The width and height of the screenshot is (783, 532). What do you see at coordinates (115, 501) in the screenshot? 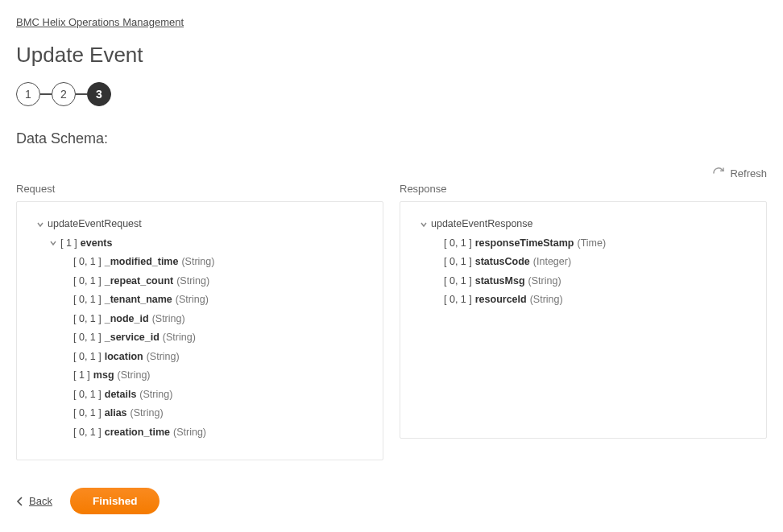
I see `finished-button: Finished` at bounding box center [115, 501].